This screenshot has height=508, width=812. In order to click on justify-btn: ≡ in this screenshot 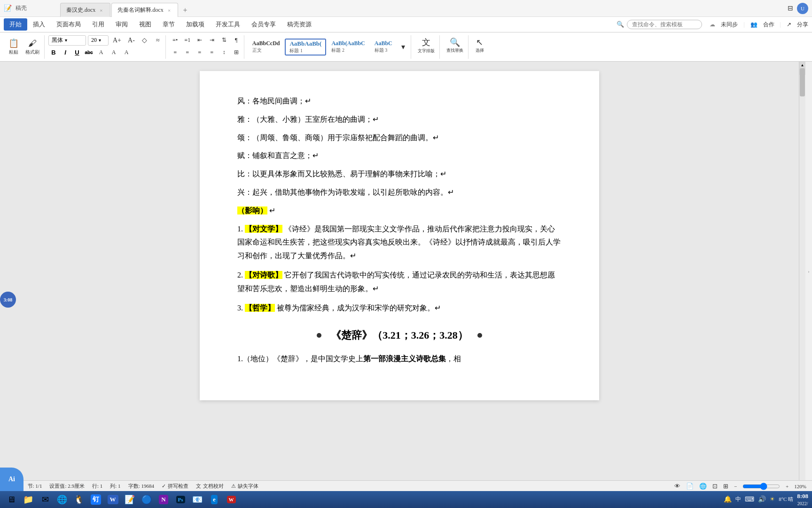, I will do `click(212, 53)`.